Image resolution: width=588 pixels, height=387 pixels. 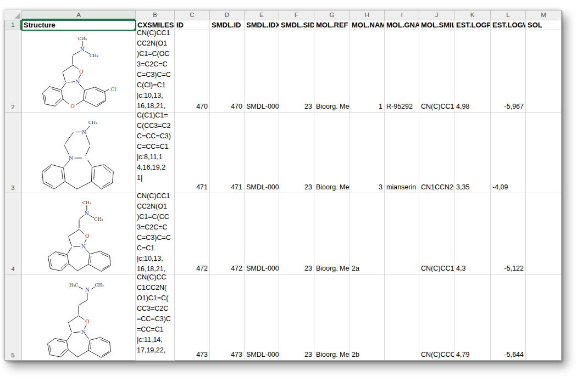 What do you see at coordinates (228, 234) in the screenshot?
I see `cell-D4: 472` at bounding box center [228, 234].